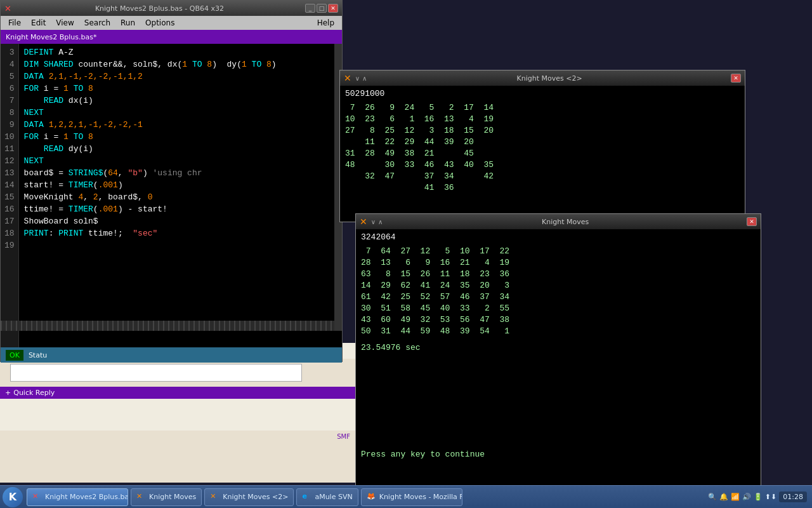 The image size is (812, 508). I want to click on menu-run: Run, so click(128, 23).